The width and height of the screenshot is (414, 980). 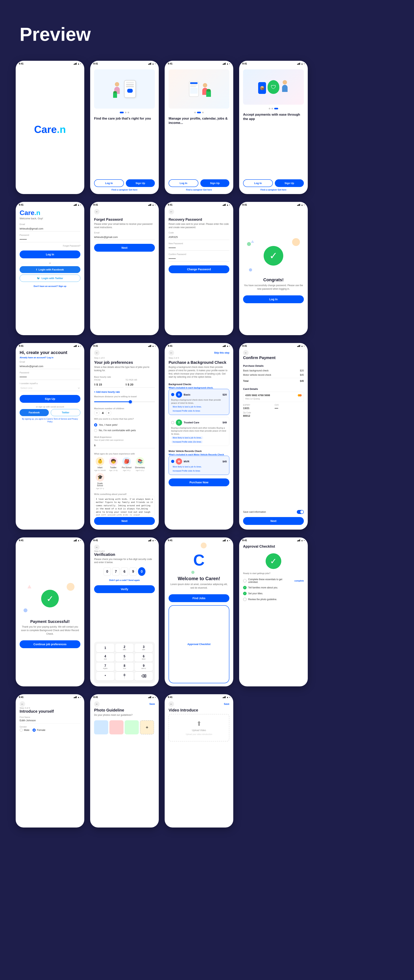 I want to click on purchase-now-button: Purchase Now, so click(x=199, y=482).